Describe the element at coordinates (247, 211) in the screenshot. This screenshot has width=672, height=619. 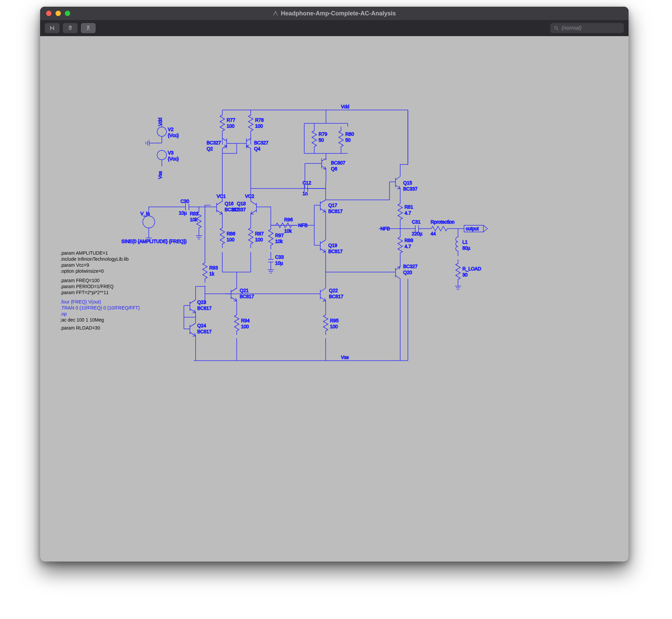
I see `q18: Q18 BC337` at that location.